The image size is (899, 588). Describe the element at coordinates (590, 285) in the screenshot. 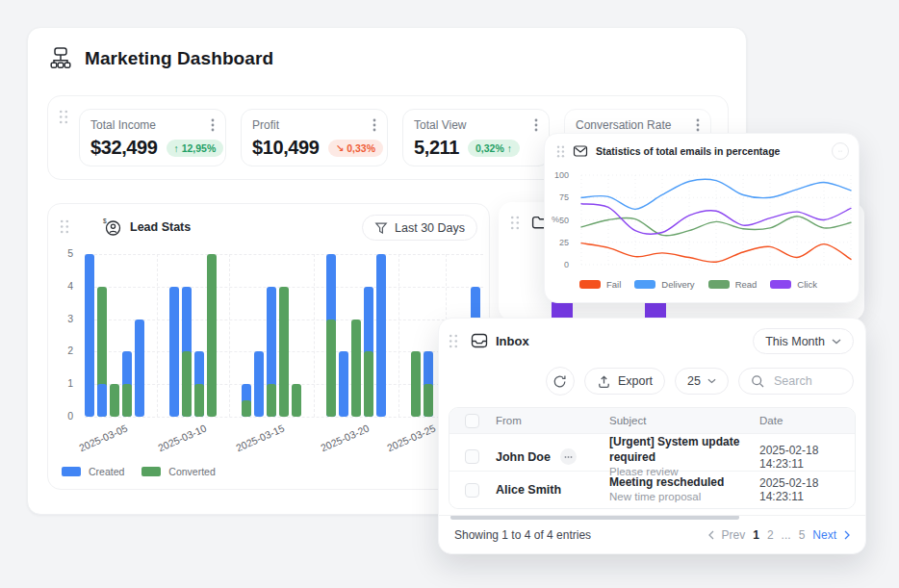

I see `legend-swatch-fail` at that location.